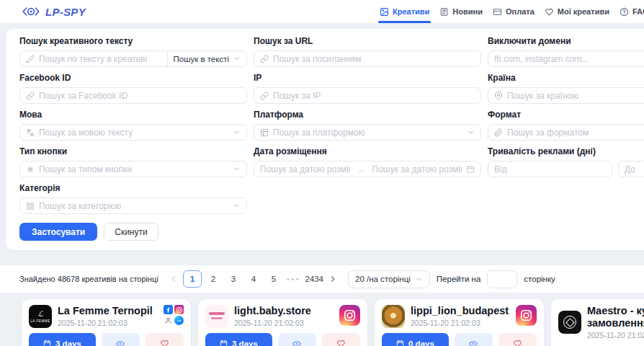 This screenshot has width=644, height=346. What do you see at coordinates (134, 169) in the screenshot?
I see `button-type-input` at bounding box center [134, 169].